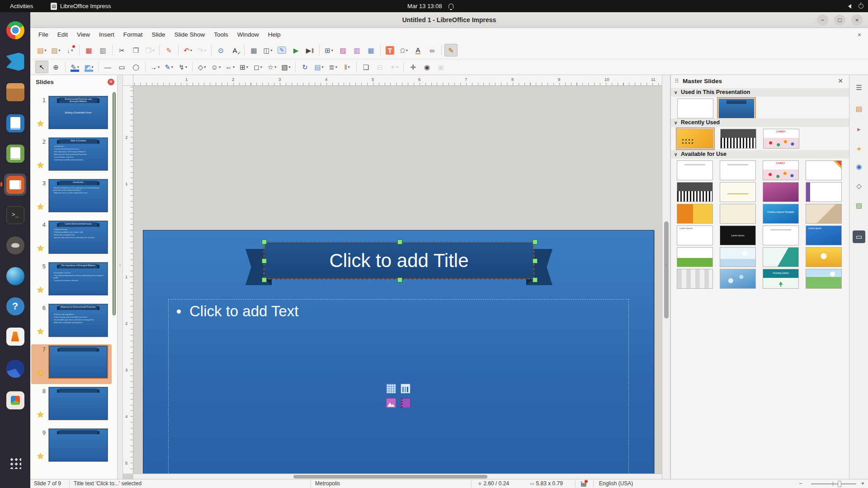 The height and width of the screenshot is (488, 868). What do you see at coordinates (430, 6) in the screenshot?
I see `clock-group: Mar 13 13:08` at bounding box center [430, 6].